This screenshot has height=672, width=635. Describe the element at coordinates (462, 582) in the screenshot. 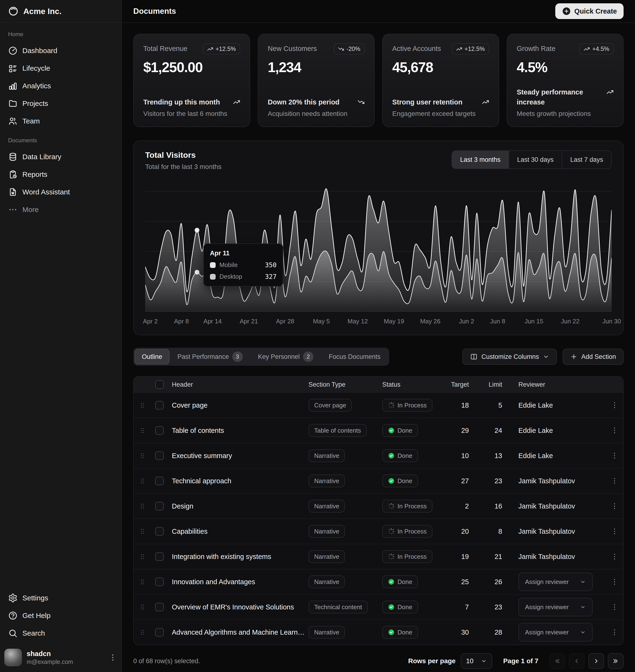

I see `target-value: 25` at that location.